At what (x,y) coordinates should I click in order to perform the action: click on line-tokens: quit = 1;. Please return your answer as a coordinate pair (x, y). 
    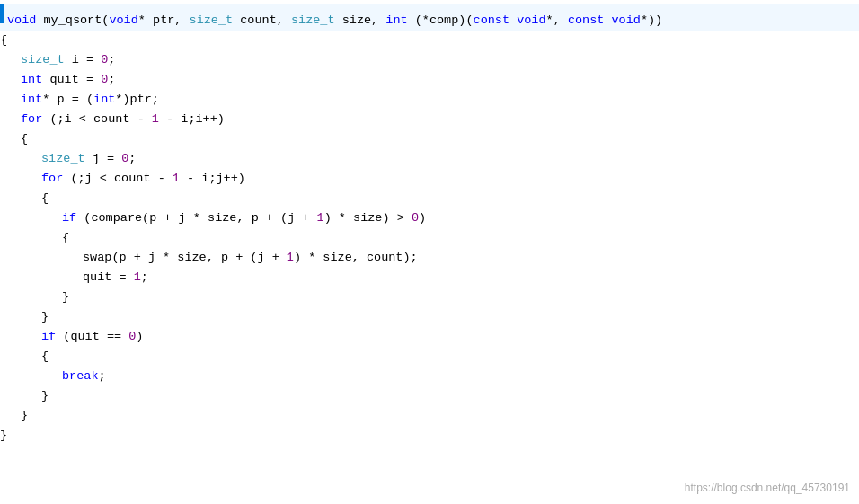
    Looking at the image, I should click on (471, 278).